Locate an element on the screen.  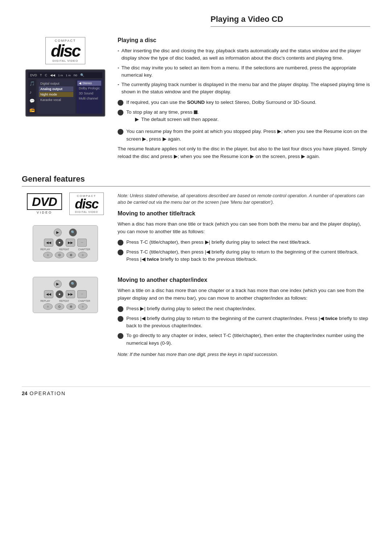
remote-oval-5: ○ is located at coordinates (48, 307).